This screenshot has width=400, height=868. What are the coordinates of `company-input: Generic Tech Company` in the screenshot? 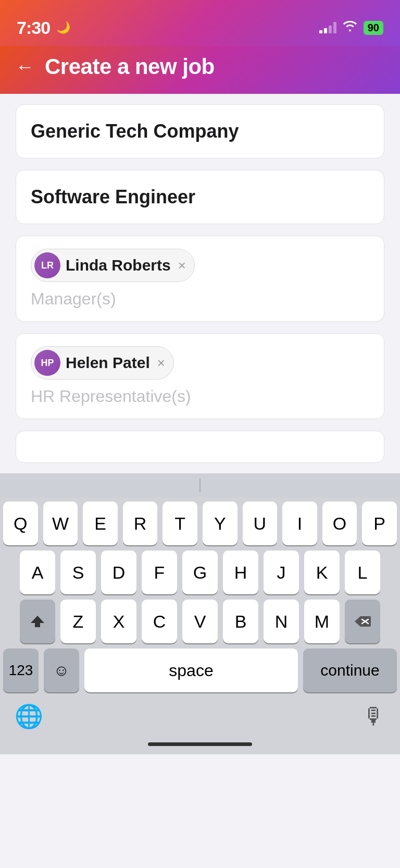 It's located at (200, 131).